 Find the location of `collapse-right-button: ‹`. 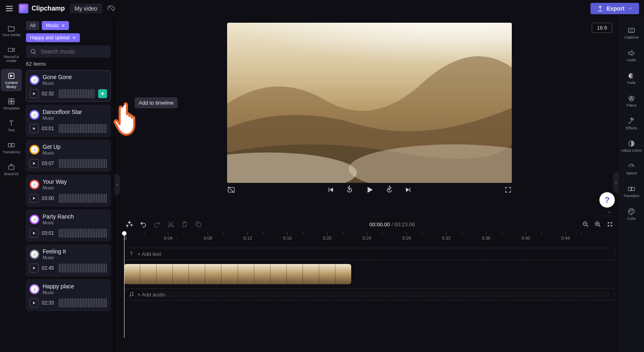

collapse-right-button: ‹ is located at coordinates (616, 182).